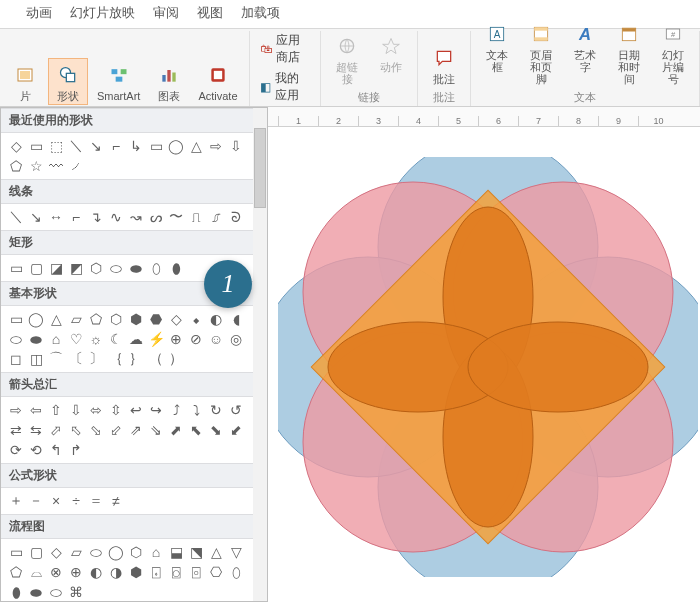  What do you see at coordinates (216, 572) in the screenshot?
I see `fc23: ⎔` at bounding box center [216, 572].